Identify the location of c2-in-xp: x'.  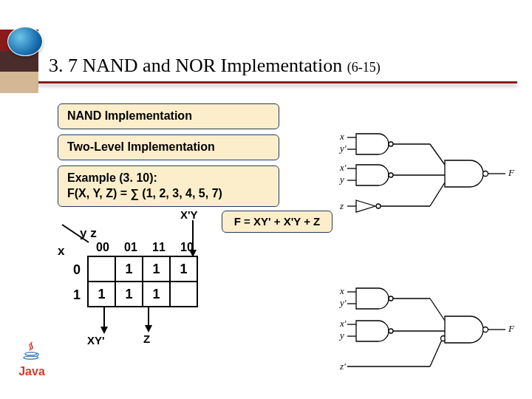
(343, 324).